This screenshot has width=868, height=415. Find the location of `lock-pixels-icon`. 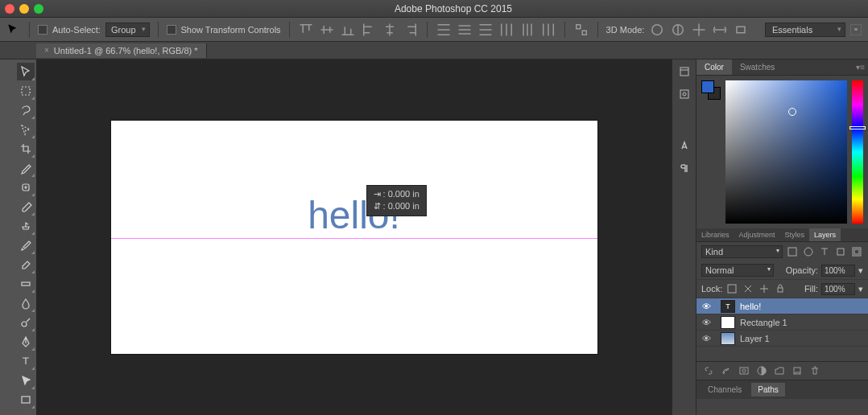

lock-pixels-icon is located at coordinates (748, 289).